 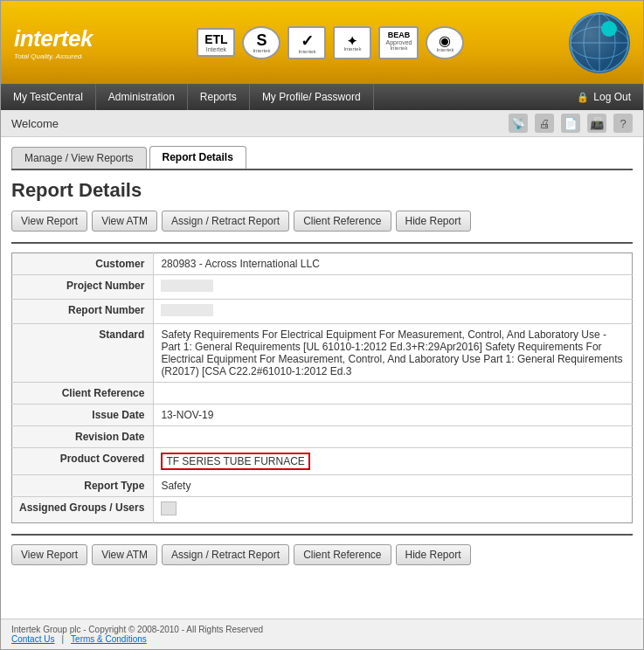 I want to click on label-customer: Customer, so click(x=83, y=264).